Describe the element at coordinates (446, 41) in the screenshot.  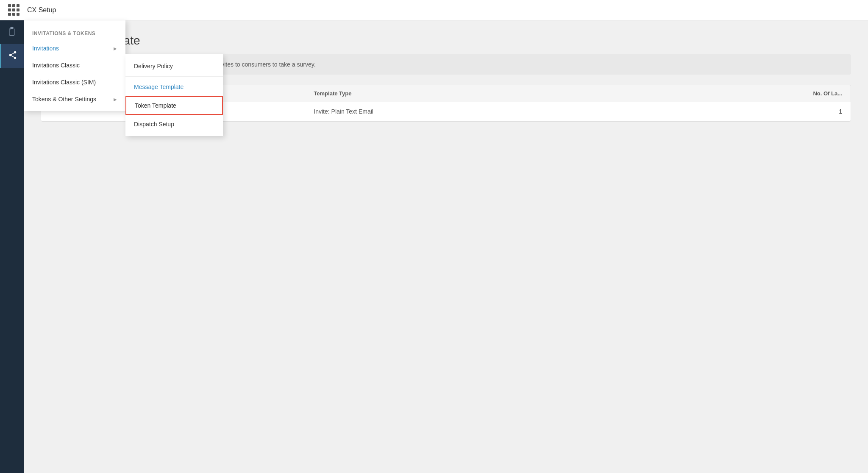
I see `page-title: Message Template` at that location.